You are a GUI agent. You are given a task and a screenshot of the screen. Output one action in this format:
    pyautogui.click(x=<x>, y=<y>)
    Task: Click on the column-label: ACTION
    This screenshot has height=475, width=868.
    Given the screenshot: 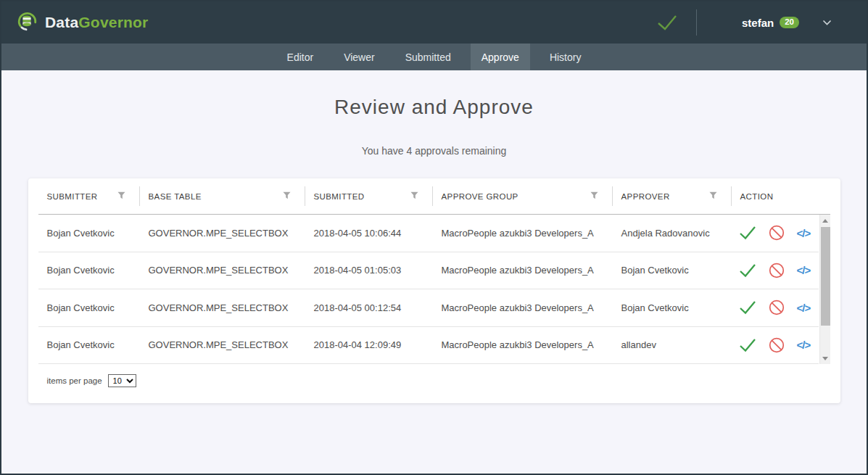 What is the action you would take?
    pyautogui.click(x=757, y=197)
    